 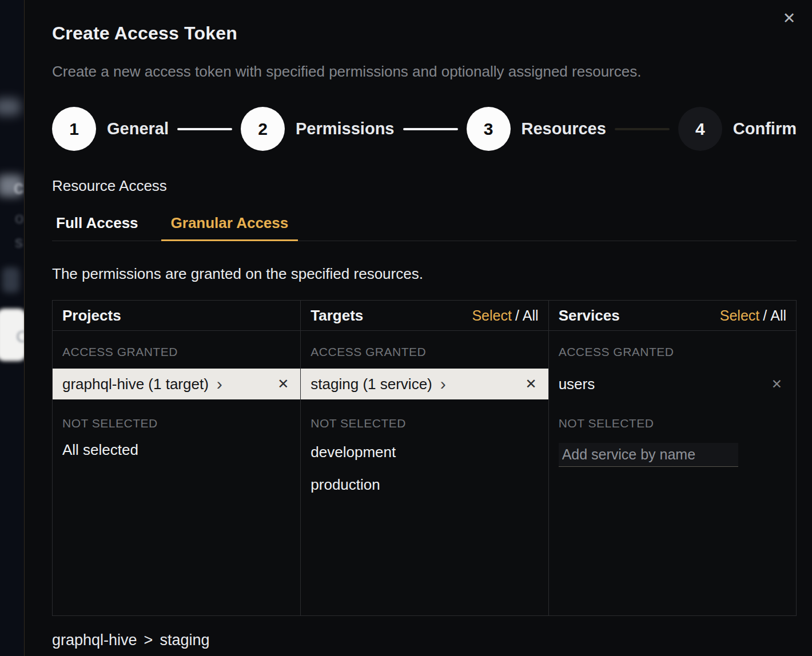 I want to click on dialog-description: Create a new access token with specified…, so click(x=424, y=72).